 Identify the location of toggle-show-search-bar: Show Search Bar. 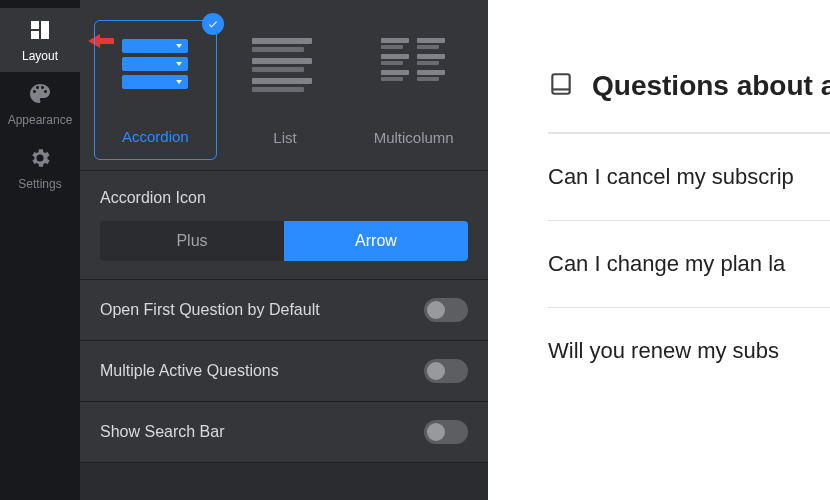
(284, 432).